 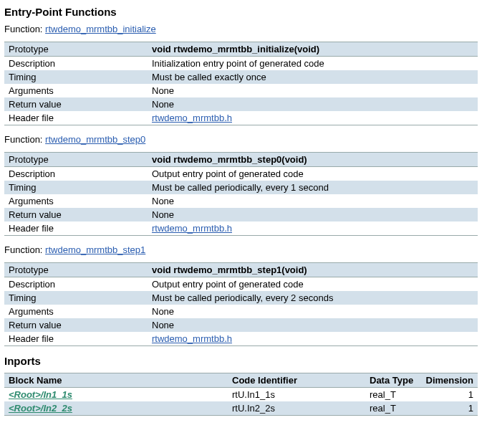 What do you see at coordinates (312, 188) in the screenshot?
I see `row-value: Must be called periodically, every 1 sec…` at bounding box center [312, 188].